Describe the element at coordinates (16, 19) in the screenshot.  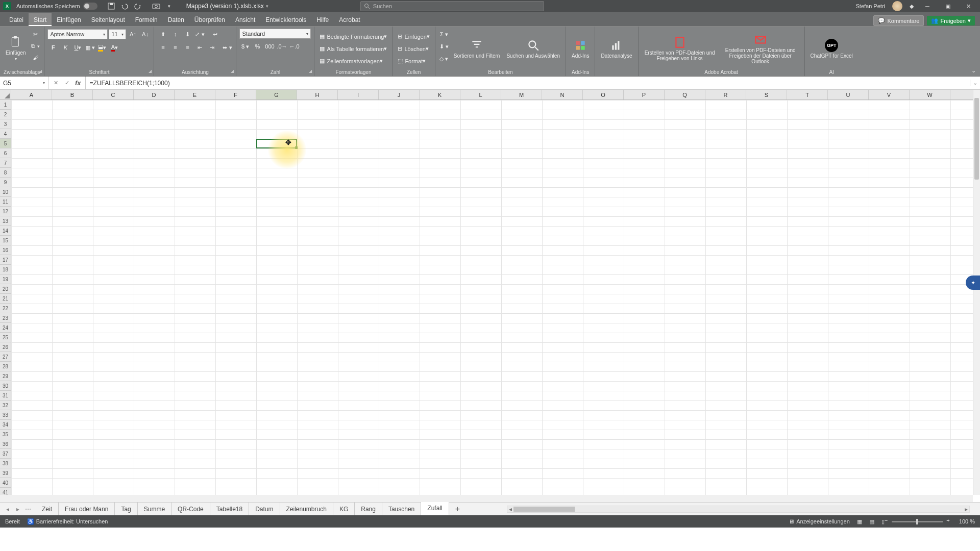
I see `tab-datei: Datei` at that location.